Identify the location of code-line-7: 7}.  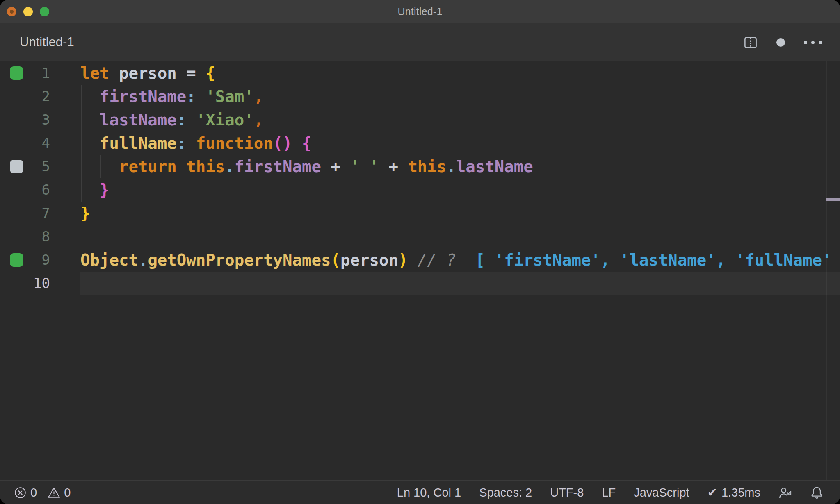
(420, 213).